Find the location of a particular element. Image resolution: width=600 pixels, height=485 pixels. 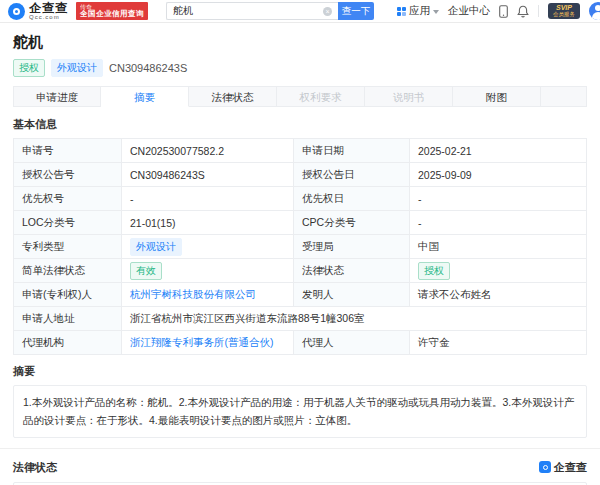

table-row: 申请(专利权)人 杭州宇树科技股份有限公司 发明人 请求不公布姓名 is located at coordinates (300, 295).